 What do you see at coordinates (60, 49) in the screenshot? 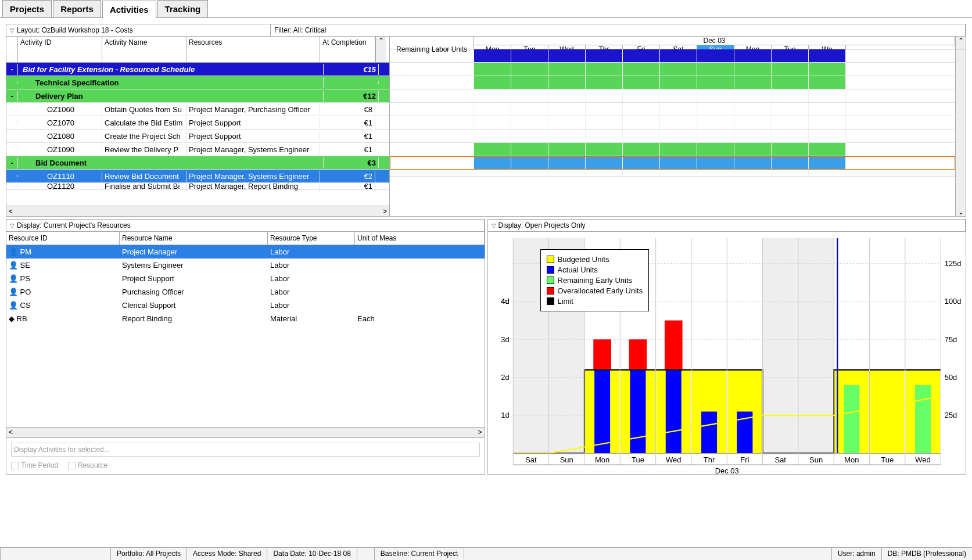
I see `col-activity-id: Activity ID` at bounding box center [60, 49].